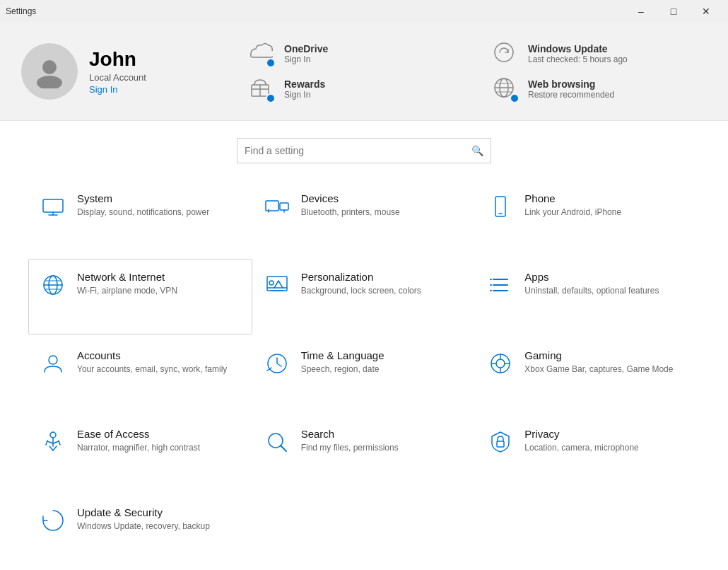 The width and height of the screenshot is (728, 570). What do you see at coordinates (49, 71) in the screenshot?
I see `avatar` at bounding box center [49, 71].